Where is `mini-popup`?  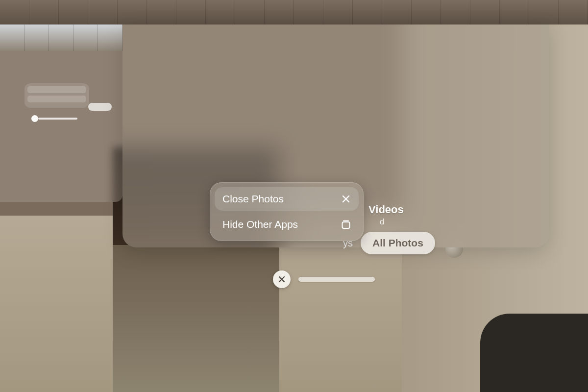
mini-popup is located at coordinates (57, 96).